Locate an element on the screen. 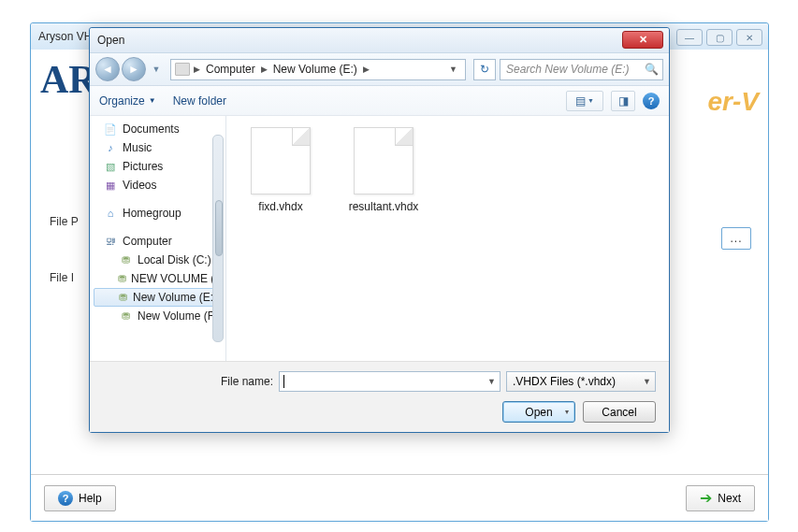 This screenshot has height=532, width=798. filename-input: ▼ is located at coordinates (389, 381).